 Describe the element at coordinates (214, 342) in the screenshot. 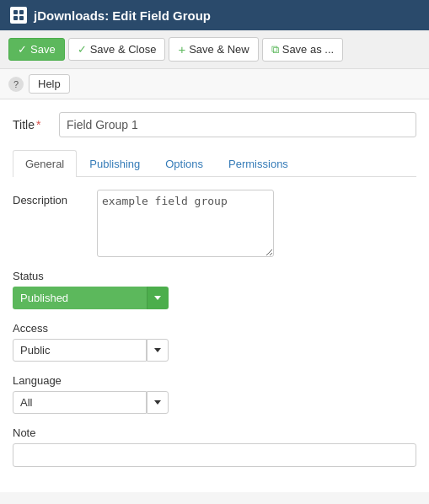

I see `access-section: Access Public Registered Special` at that location.